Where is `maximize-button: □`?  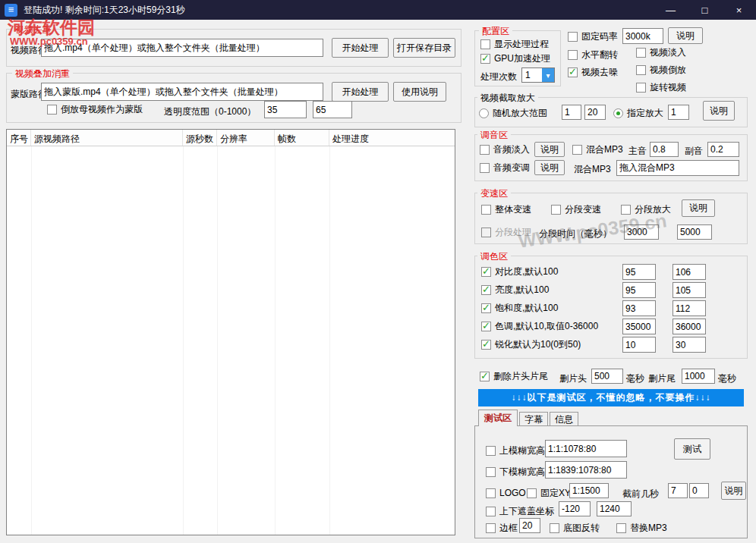
maximize-button: □ is located at coordinates (704, 10).